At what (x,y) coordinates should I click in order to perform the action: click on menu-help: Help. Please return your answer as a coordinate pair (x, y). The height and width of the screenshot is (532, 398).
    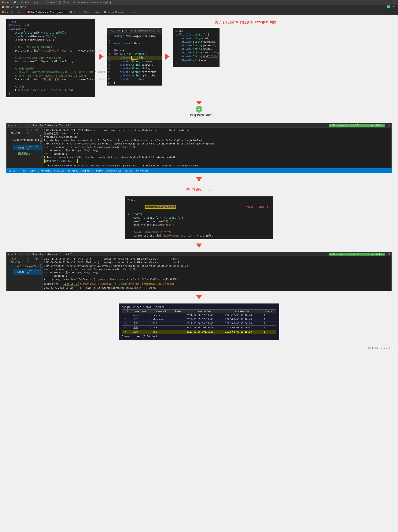
    Looking at the image, I should click on (36, 2).